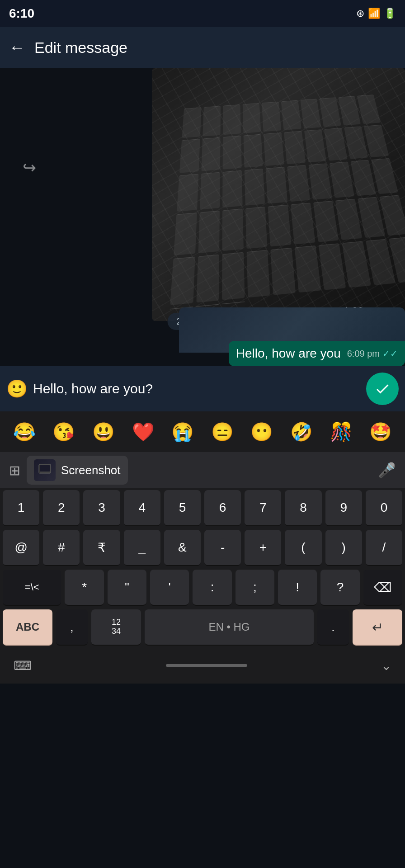  What do you see at coordinates (377, 627) in the screenshot?
I see `enter-key: ↵` at bounding box center [377, 627].